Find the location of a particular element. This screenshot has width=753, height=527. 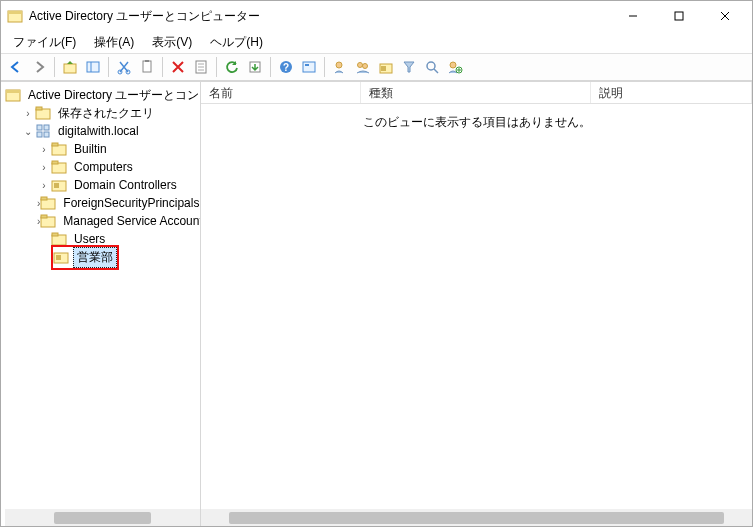

tree-builtin: › Builtin is located at coordinates (118, 149).